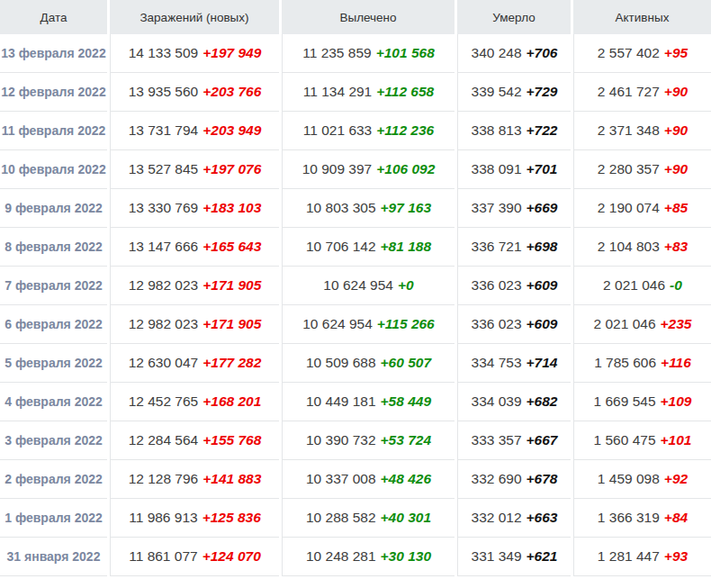  Describe the element at coordinates (54, 209) in the screenshot. I see `date-cell: 9 февраля 2022` at that location.